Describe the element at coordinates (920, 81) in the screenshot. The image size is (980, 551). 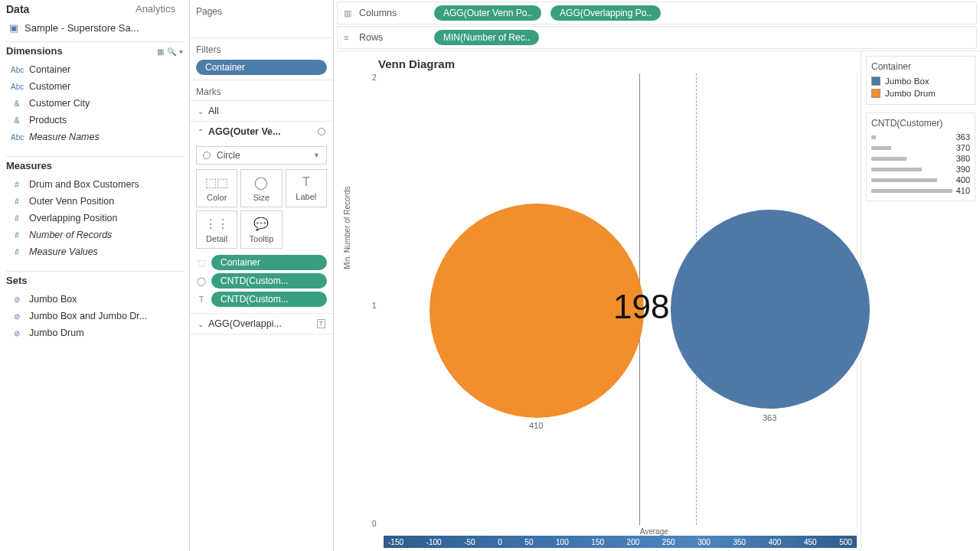
I see `legend-item: Jumbo Box` at that location.